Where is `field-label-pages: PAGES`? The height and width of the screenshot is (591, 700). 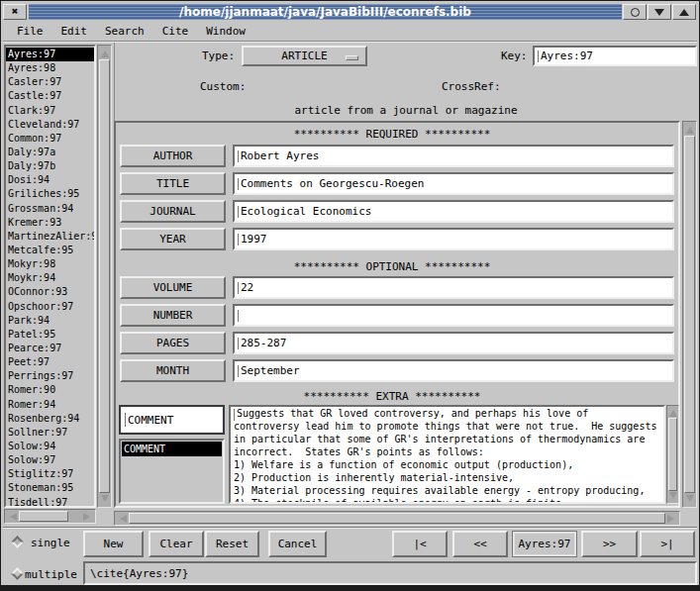 field-label-pages: PAGES is located at coordinates (172, 343).